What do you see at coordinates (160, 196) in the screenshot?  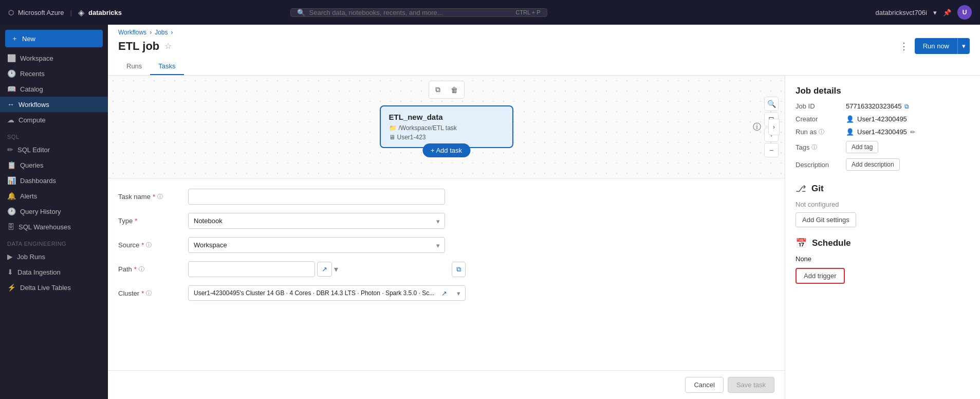 I see `task-name-info-icon: ⓘ` at bounding box center [160, 196].